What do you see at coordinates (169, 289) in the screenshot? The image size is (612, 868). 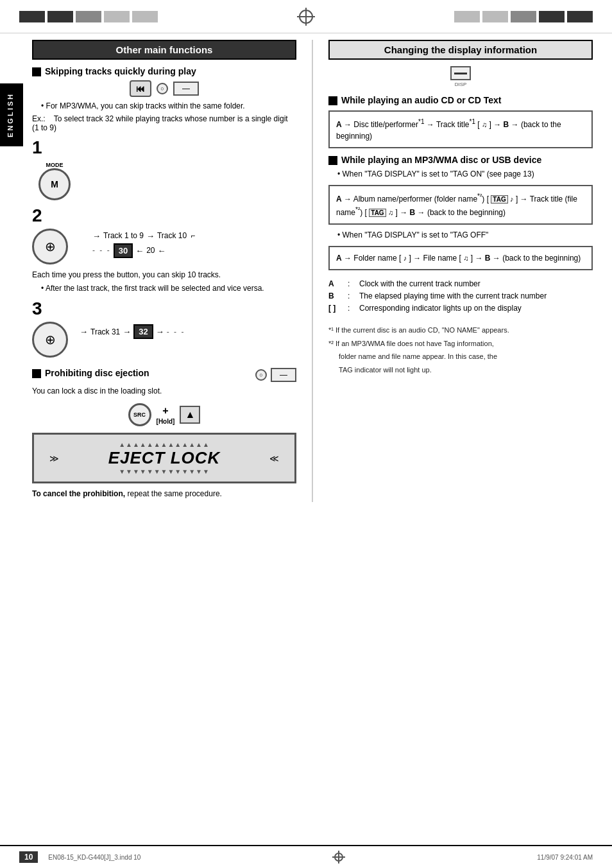 I see `skip-bullet-2: After the last track, the first track wi…` at bounding box center [169, 289].